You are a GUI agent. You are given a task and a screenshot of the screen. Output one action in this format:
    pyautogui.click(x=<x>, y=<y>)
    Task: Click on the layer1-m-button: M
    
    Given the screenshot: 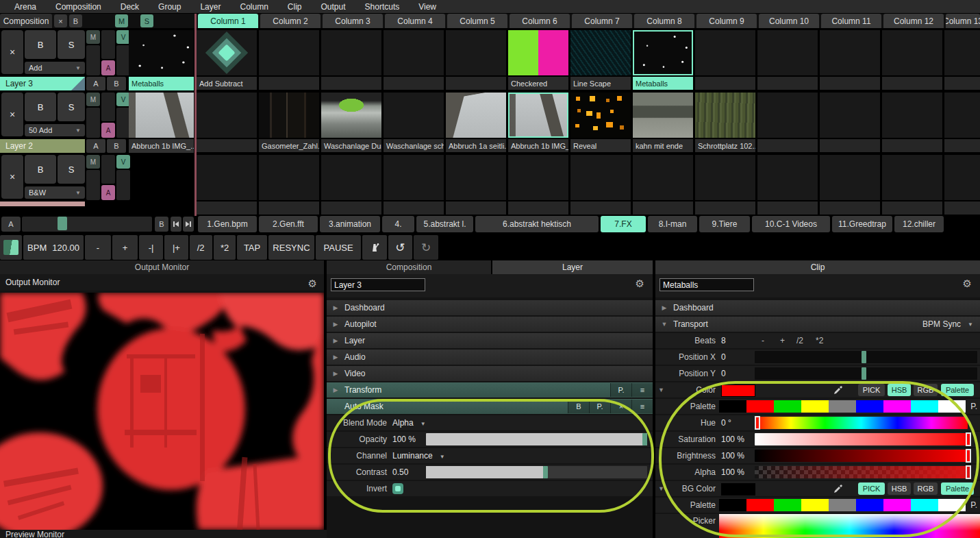 What is the action you would take?
    pyautogui.click(x=93, y=162)
    